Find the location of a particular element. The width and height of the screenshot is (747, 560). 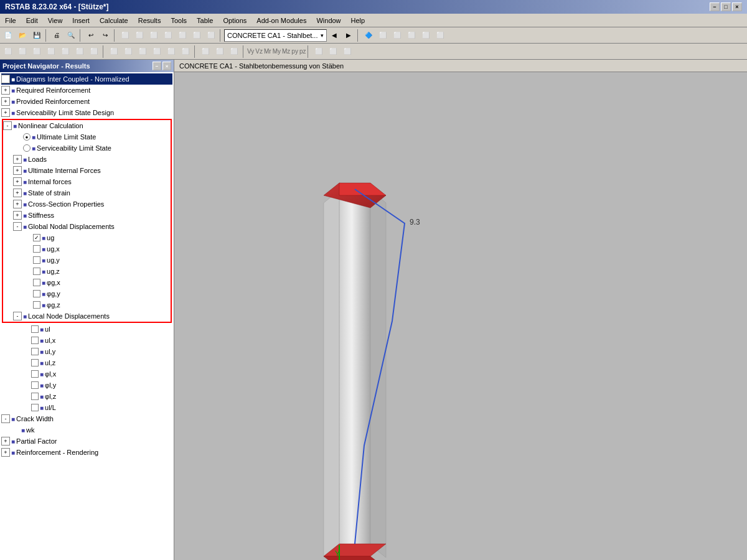

panel-close-button: × is located at coordinates (167, 66).